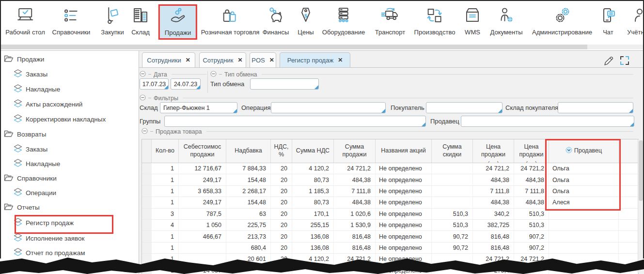 This screenshot has height=274, width=644. I want to click on toolbar-item-5: Продажи, so click(178, 22).